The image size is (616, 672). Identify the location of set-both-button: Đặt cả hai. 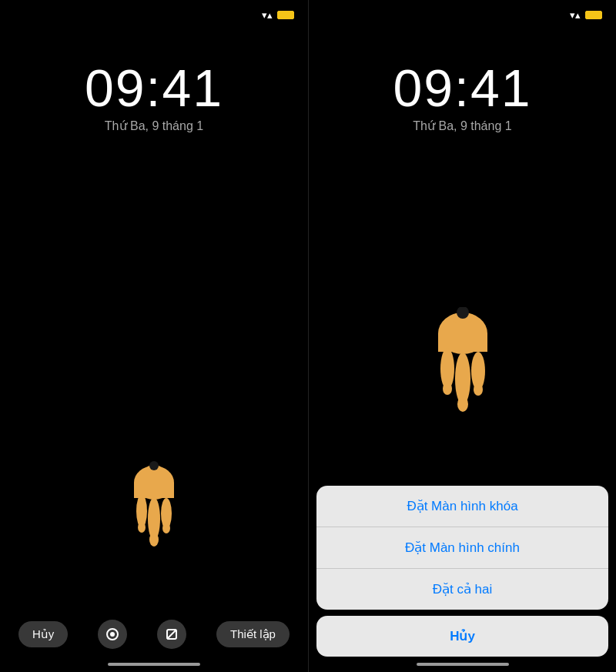
(462, 590).